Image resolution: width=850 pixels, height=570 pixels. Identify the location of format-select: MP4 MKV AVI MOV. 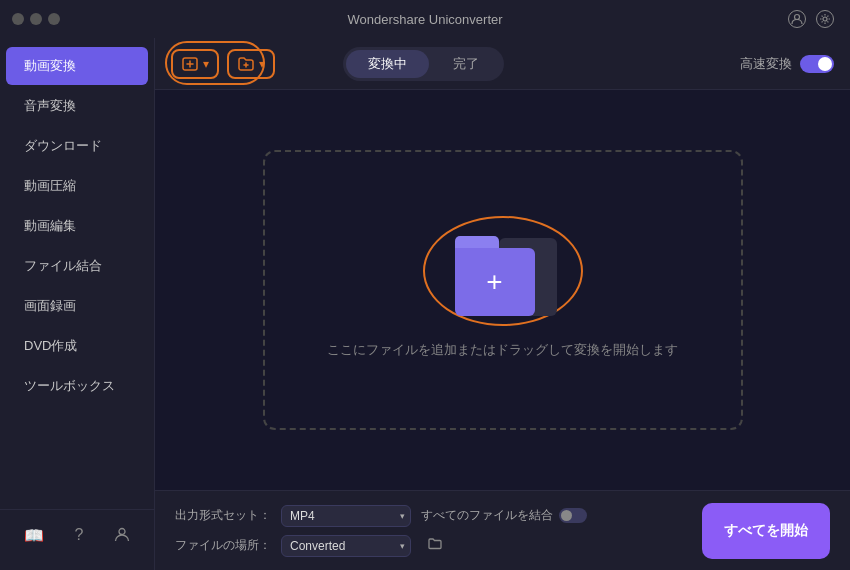
(346, 516).